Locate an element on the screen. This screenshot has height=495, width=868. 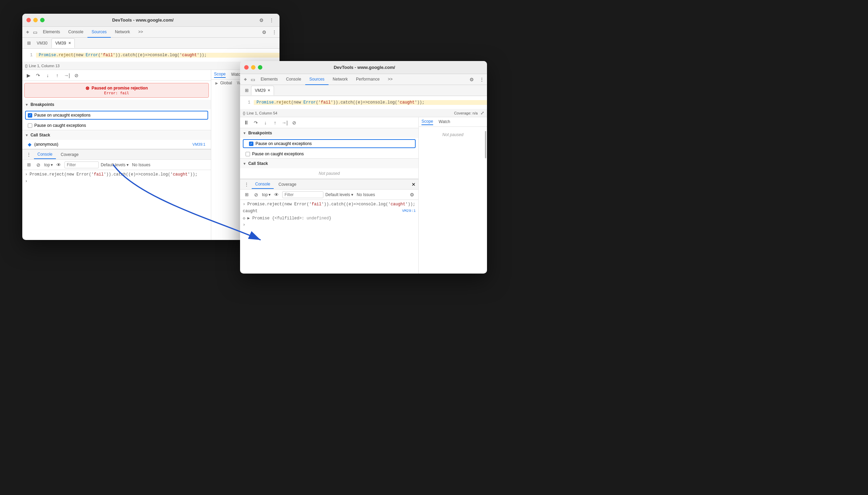
sidebar-toggle-1: ⊞ is located at coordinates (29, 43).